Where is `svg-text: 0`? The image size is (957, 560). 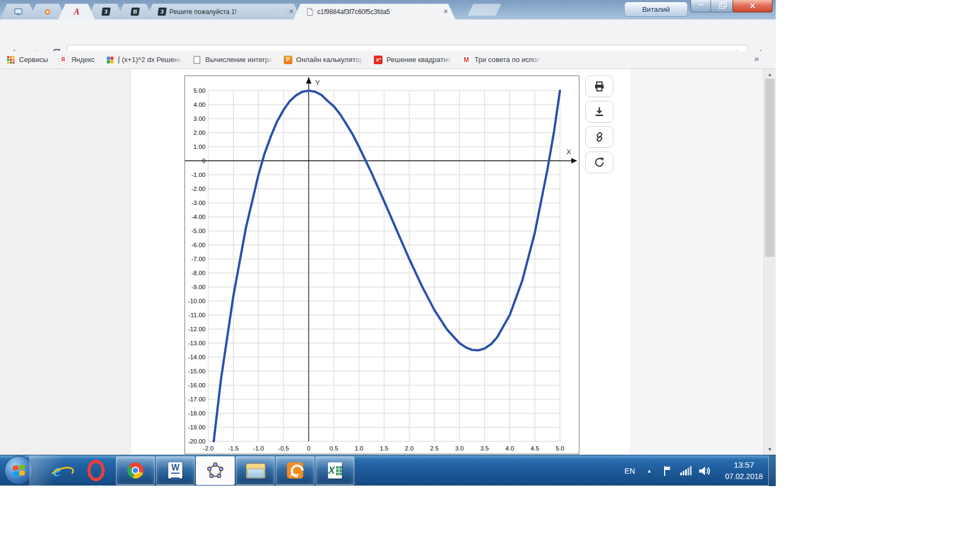 svg-text: 0 is located at coordinates (204, 161).